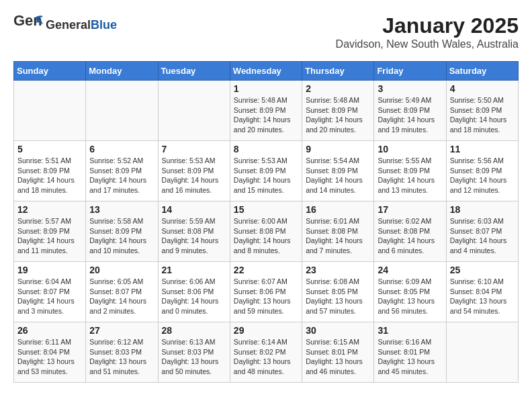 The image size is (532, 411). What do you see at coordinates (338, 210) in the screenshot?
I see `day-number: 16` at bounding box center [338, 210].